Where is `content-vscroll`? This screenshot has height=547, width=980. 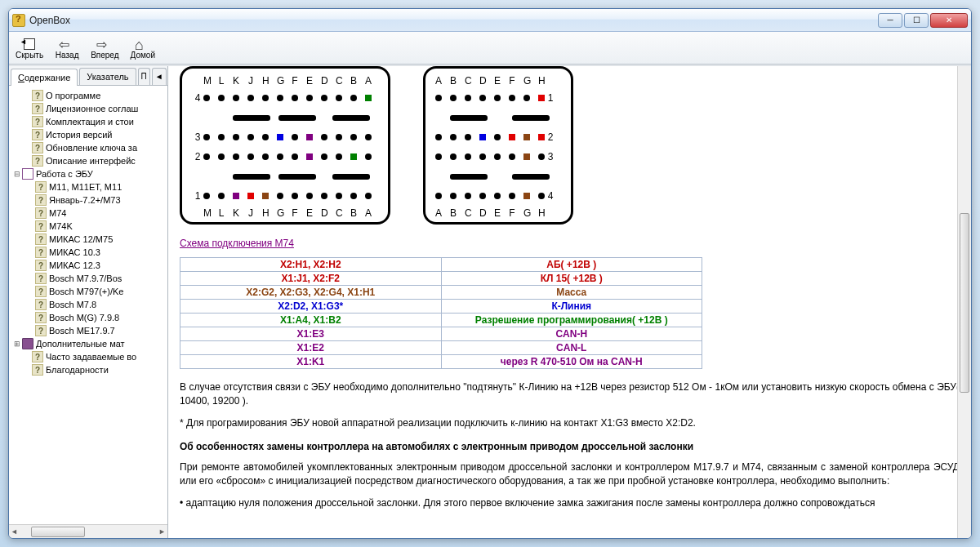 content-vscroll is located at coordinates (964, 302).